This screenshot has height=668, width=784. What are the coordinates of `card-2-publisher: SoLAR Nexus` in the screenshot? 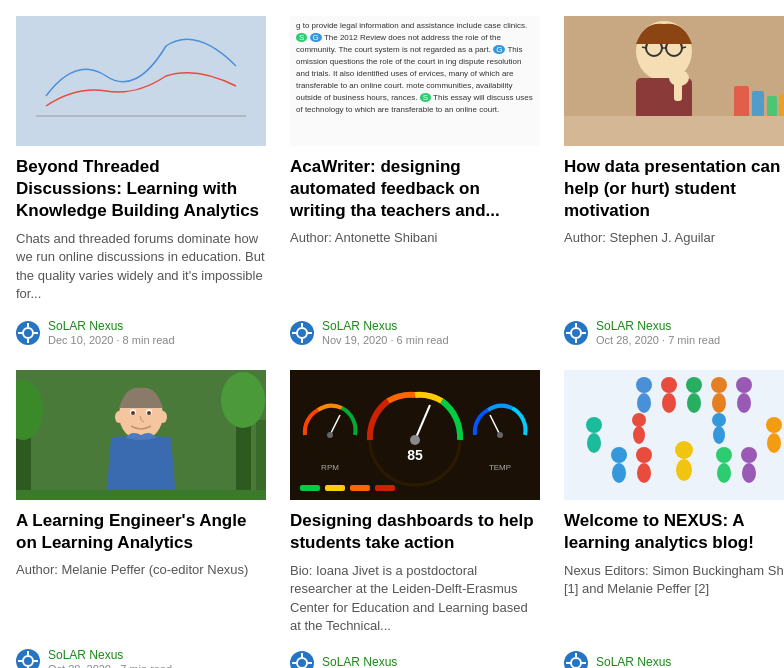 It's located at (386, 326).